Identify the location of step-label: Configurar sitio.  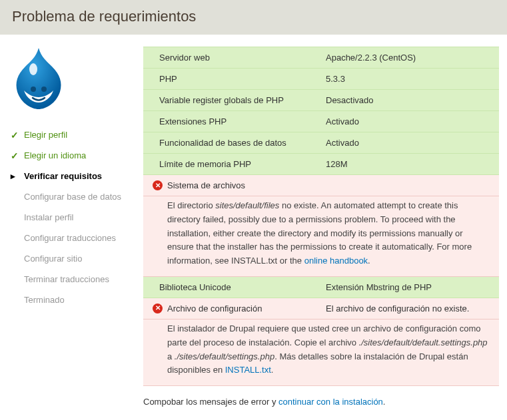
(53, 258).